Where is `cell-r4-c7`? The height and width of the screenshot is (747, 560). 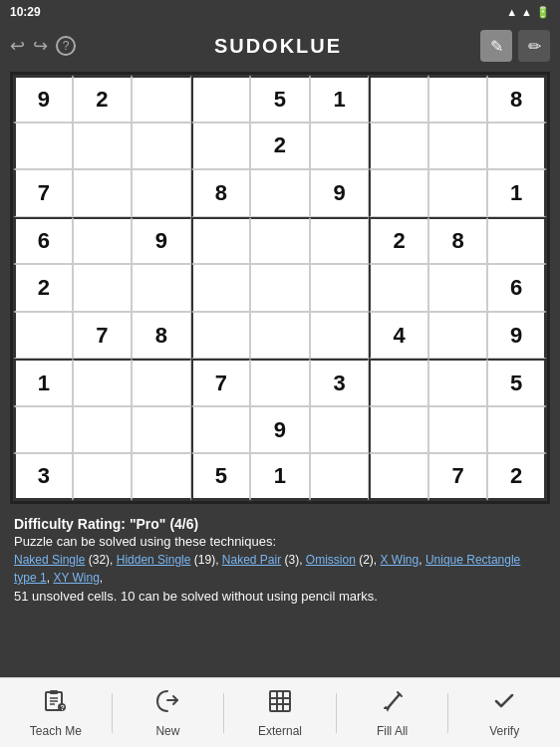
cell-r4-c7 is located at coordinates (458, 288).